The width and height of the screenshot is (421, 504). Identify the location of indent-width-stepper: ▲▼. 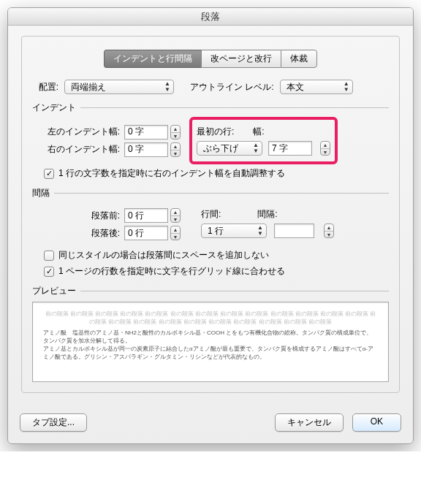
(325, 148).